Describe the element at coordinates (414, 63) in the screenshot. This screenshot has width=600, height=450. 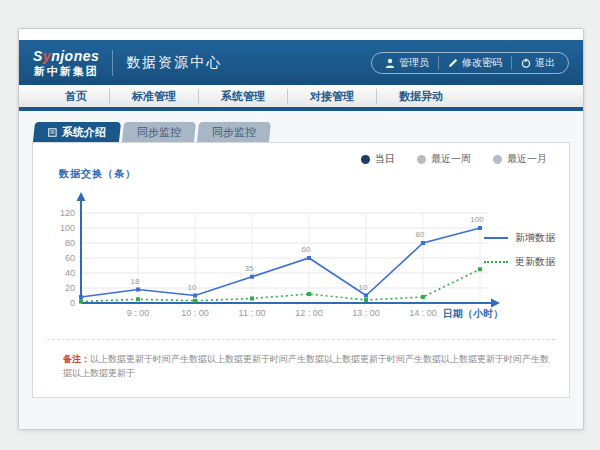
I see `user-label: 管理员` at that location.